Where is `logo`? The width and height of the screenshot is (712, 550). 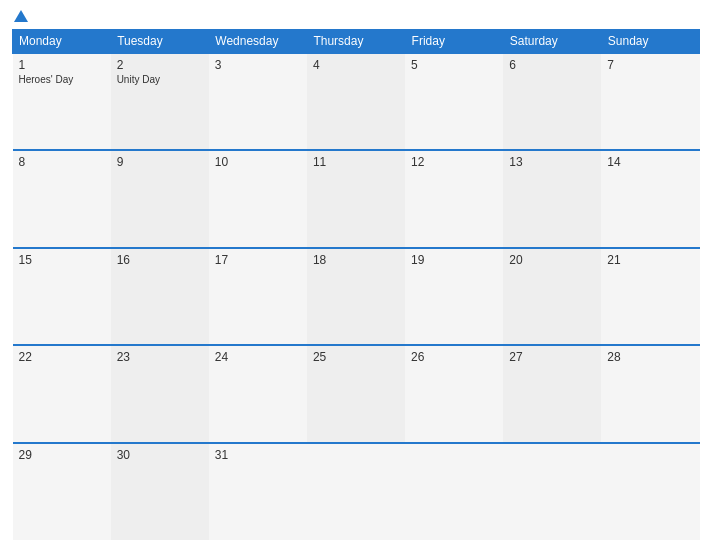
logo is located at coordinates (20, 16).